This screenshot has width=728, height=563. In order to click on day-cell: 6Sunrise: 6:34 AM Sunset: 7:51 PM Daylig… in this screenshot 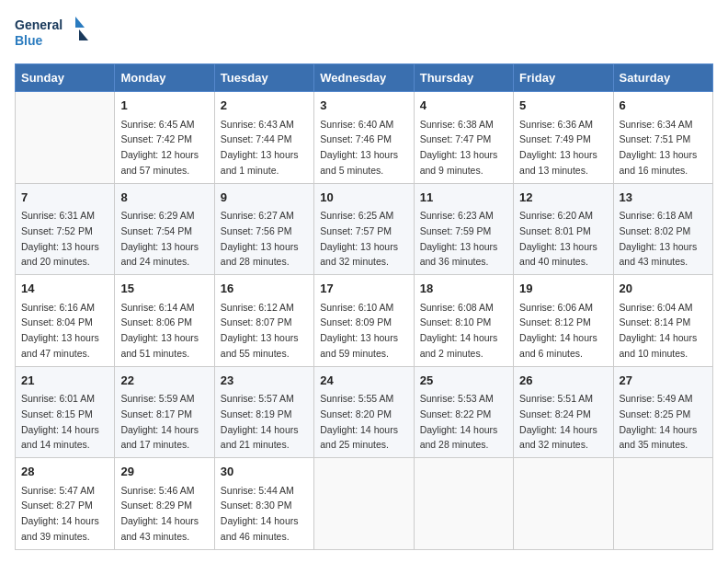, I will do `click(663, 138)`.